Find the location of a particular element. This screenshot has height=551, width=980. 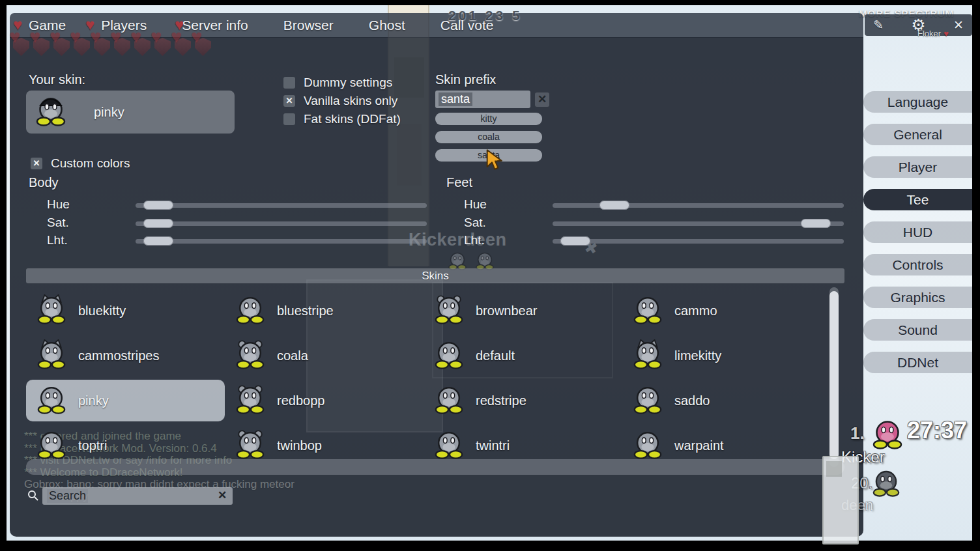

slider-label-feet-lht: Lht. is located at coordinates (474, 240).